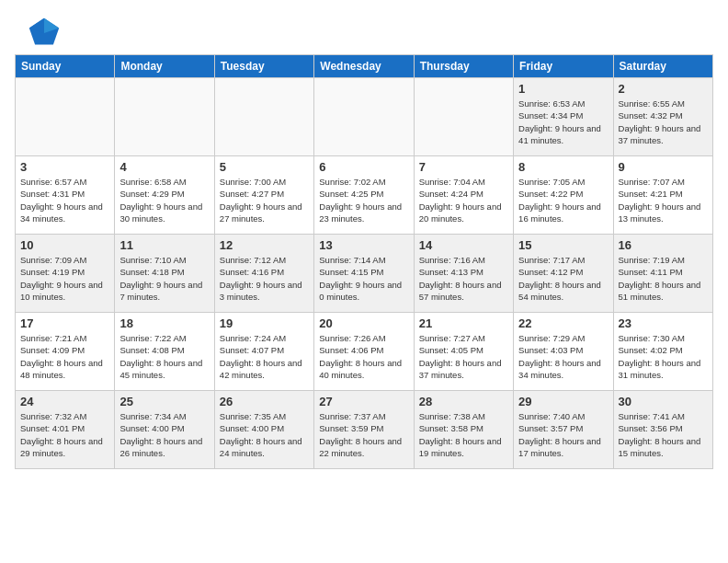 This screenshot has height=563, width=728. I want to click on day-number: 12, so click(265, 245).